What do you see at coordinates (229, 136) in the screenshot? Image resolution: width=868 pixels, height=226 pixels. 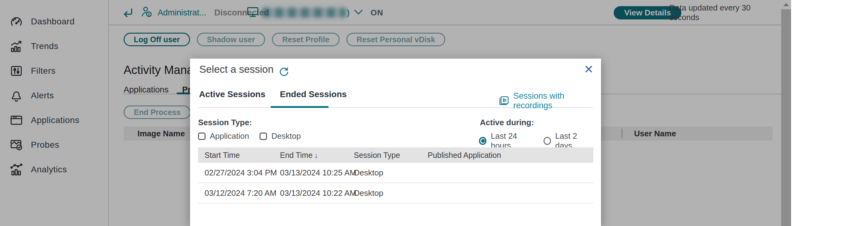 I see `checkbox-application-label: Application` at bounding box center [229, 136].